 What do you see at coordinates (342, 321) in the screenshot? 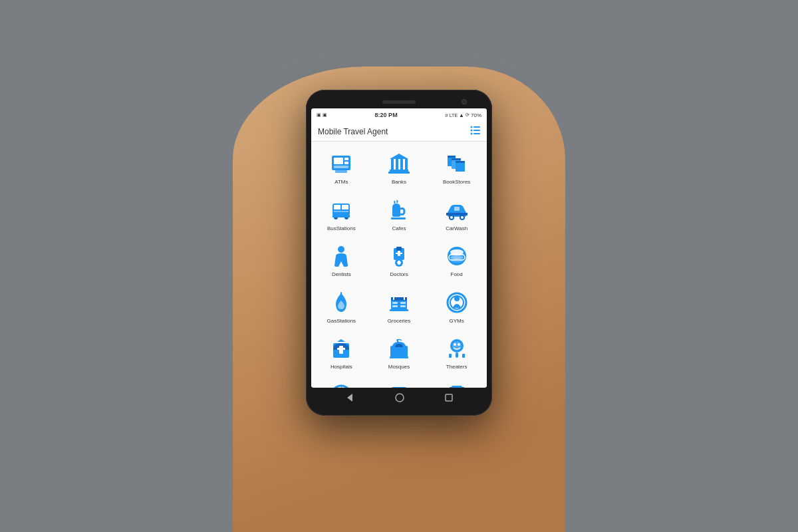
I see `gasstations-label: GasStations` at bounding box center [342, 321].